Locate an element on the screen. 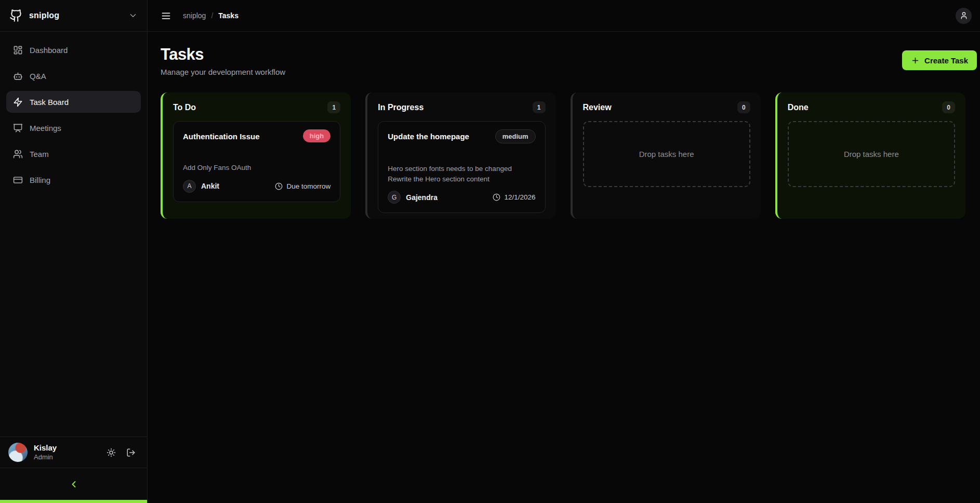  task-description: Hero section fonts needs to be changed R… is located at coordinates (461, 174).